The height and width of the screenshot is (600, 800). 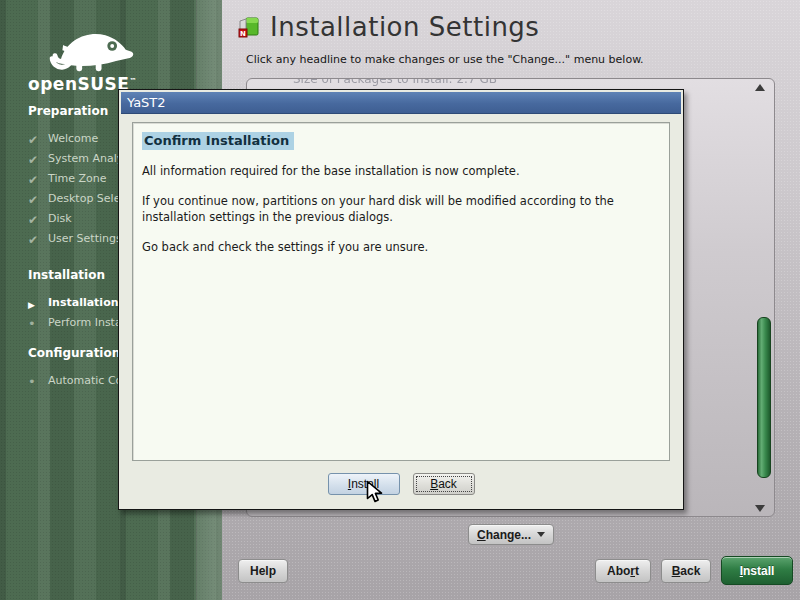 I want to click on package-icon: N, so click(x=249, y=27).